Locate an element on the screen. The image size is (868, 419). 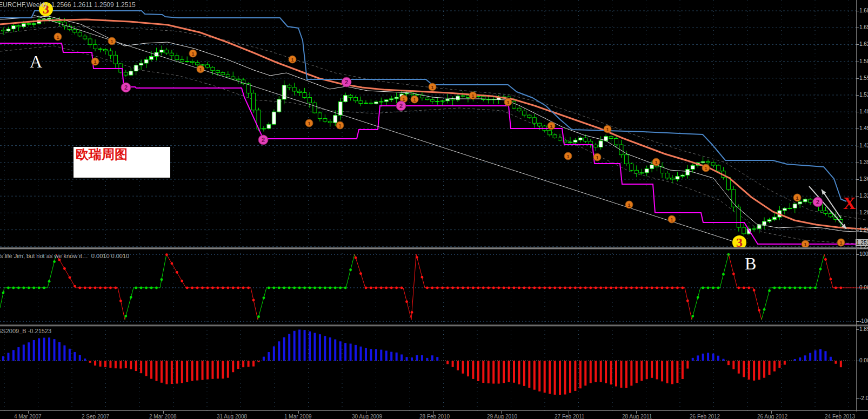
arrow-head-icon is located at coordinates (824, 192).